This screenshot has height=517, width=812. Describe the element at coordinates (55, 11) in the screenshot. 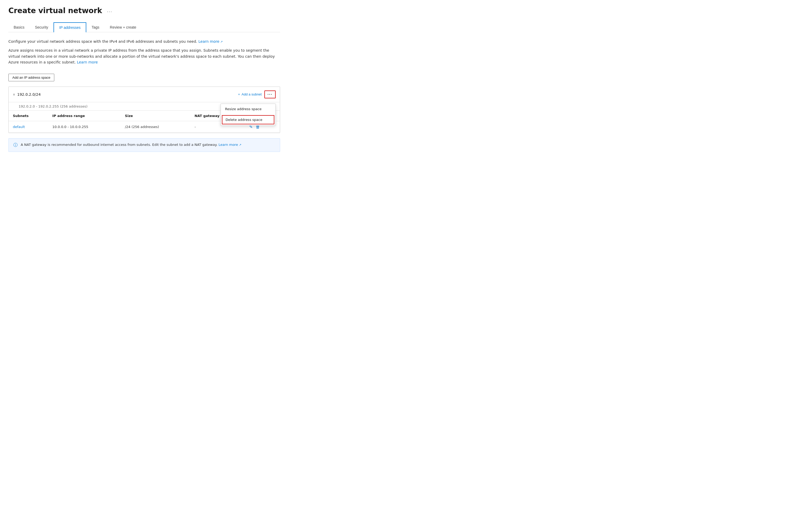

I see `page-title: Create virtual network` at that location.